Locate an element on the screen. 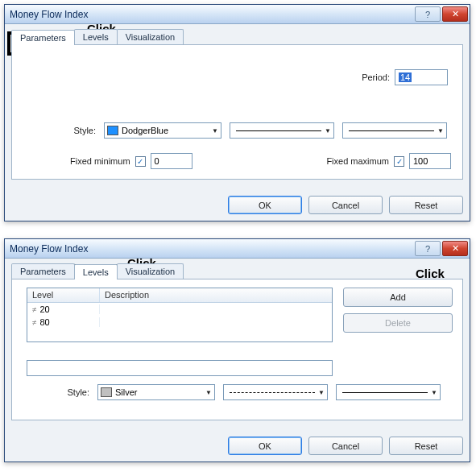 This screenshot has height=476, width=476. line-sample-dash-icon is located at coordinates (272, 393).